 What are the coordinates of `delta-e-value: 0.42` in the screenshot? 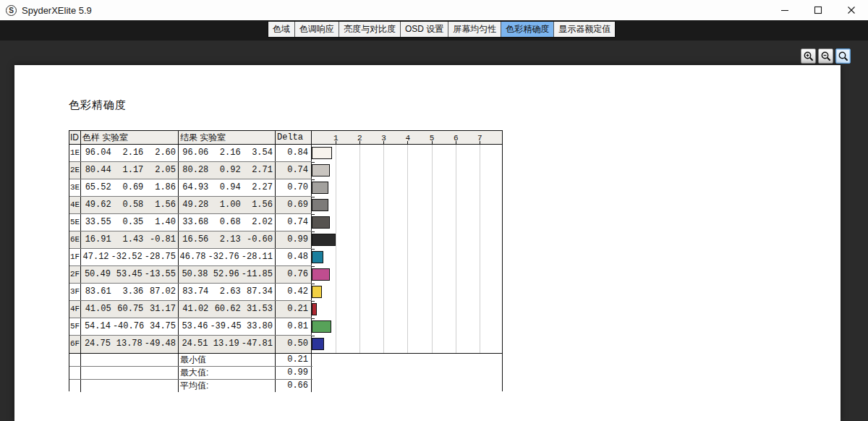 It's located at (294, 292).